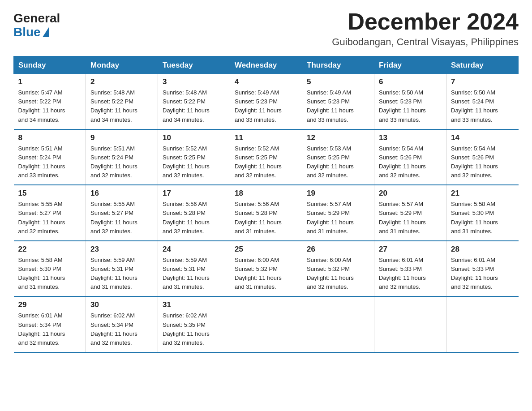 The image size is (532, 411). Describe the element at coordinates (339, 65) in the screenshot. I see `header-thursday: Thursday` at that location.